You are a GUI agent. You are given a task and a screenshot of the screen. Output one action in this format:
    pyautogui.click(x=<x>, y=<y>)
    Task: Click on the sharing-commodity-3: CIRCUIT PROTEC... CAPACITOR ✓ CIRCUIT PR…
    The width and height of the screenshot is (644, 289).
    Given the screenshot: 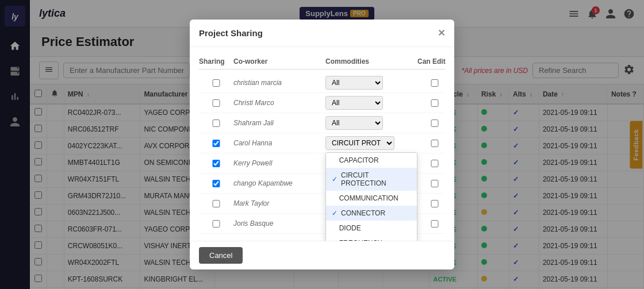 What is the action you would take?
    pyautogui.click(x=371, y=143)
    